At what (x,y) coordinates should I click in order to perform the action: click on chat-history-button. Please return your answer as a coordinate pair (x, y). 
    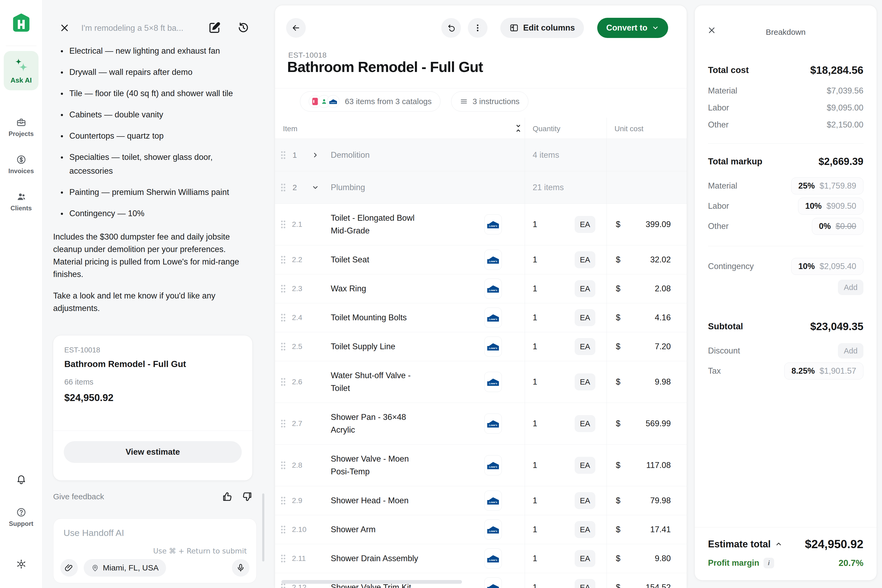
    Looking at the image, I should click on (243, 28).